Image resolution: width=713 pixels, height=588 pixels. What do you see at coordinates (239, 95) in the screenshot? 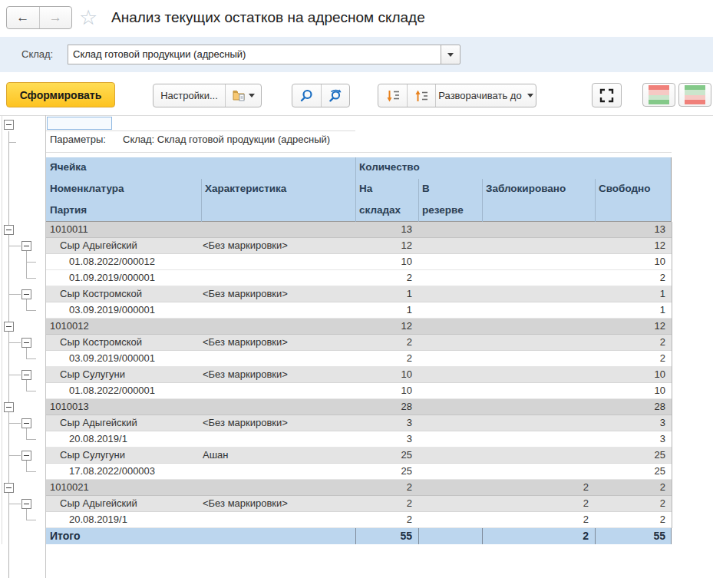
I see `report-variants-folder-icon` at bounding box center [239, 95].